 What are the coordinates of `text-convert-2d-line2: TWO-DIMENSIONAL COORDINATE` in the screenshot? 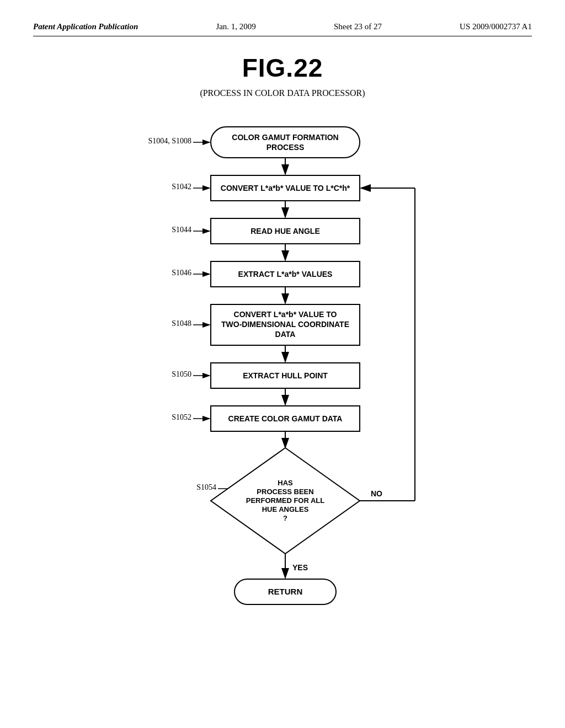 It's located at (285, 324).